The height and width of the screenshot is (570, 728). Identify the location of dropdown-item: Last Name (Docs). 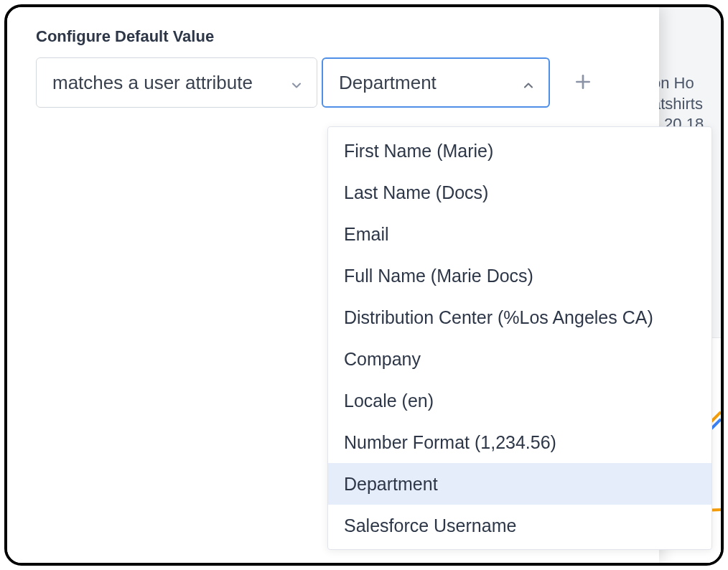
(520, 192).